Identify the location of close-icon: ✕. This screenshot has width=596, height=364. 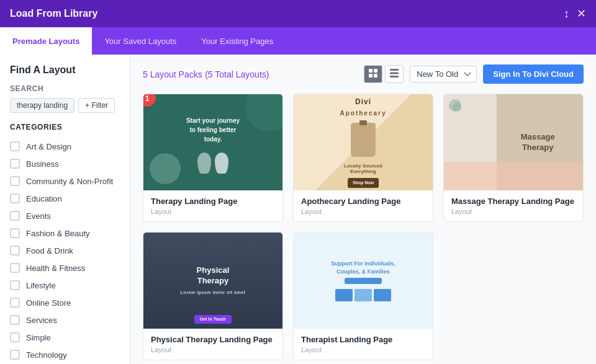
(581, 14).